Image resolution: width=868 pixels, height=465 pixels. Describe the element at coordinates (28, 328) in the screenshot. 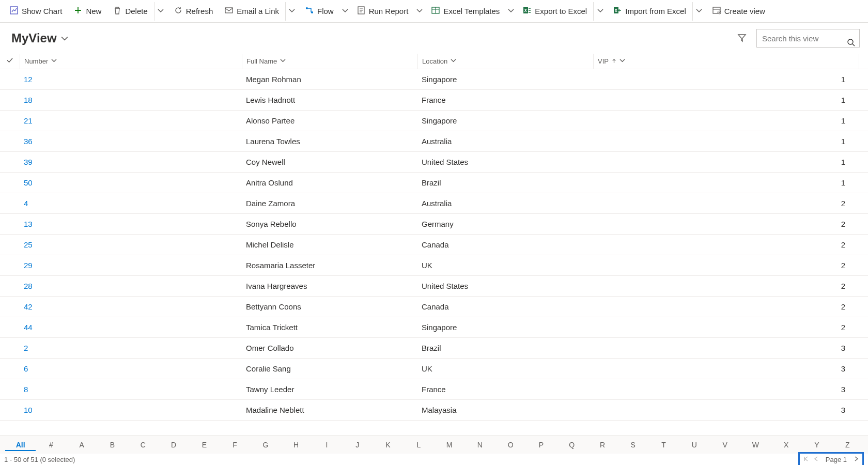

I see `record-link: 44` at that location.